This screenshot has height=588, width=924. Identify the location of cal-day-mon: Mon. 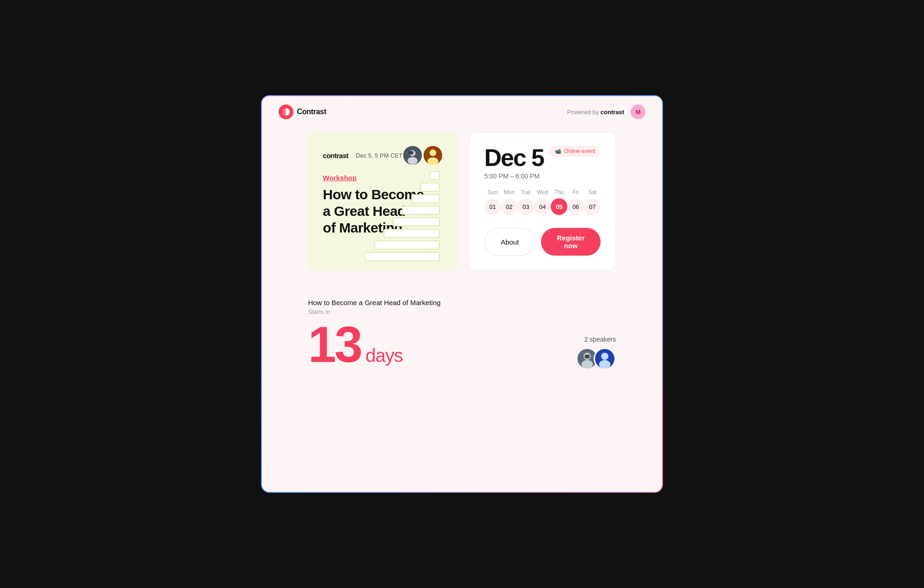
(509, 192).